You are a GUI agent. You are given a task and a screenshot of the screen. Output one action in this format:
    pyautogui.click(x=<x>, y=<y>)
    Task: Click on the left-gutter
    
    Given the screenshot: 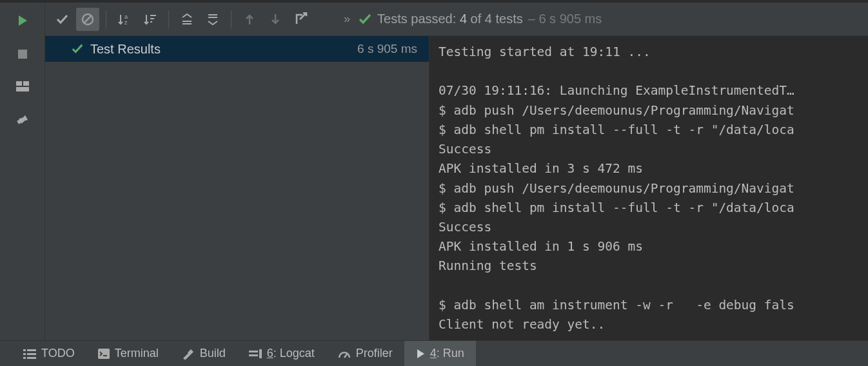 What is the action you would take?
    pyautogui.click(x=23, y=171)
    